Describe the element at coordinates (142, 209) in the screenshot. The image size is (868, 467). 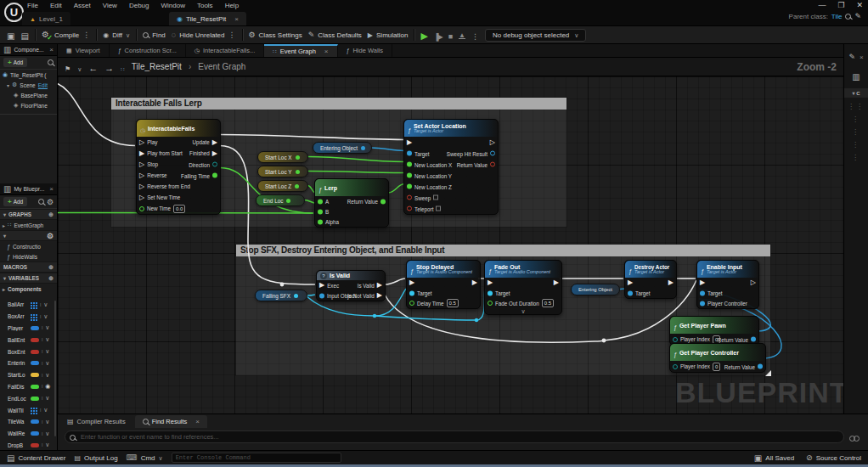
I see `new-time-pin` at that location.